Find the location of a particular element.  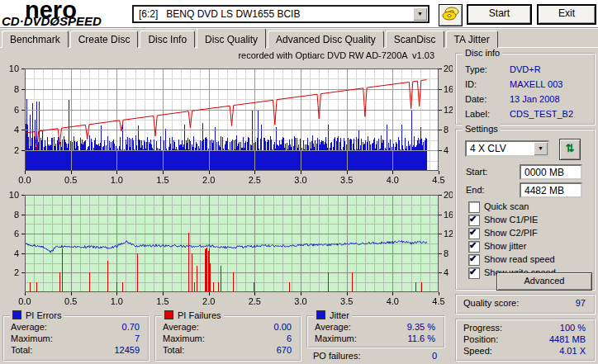

title-bar: nero CD·DVDØSPEED [6:2] BENQ DVD LS DW16… is located at coordinates (299, 13).